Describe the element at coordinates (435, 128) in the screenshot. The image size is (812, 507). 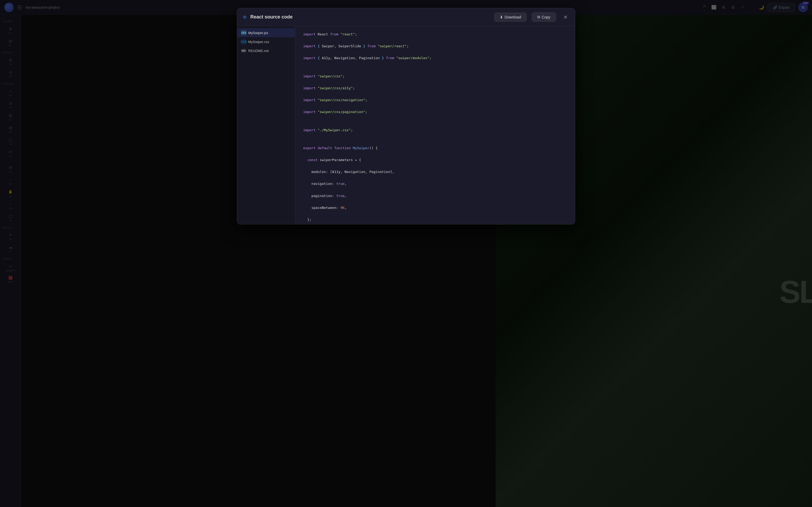
I see `code-content: import React from "react"; import { Swip…` at that location.